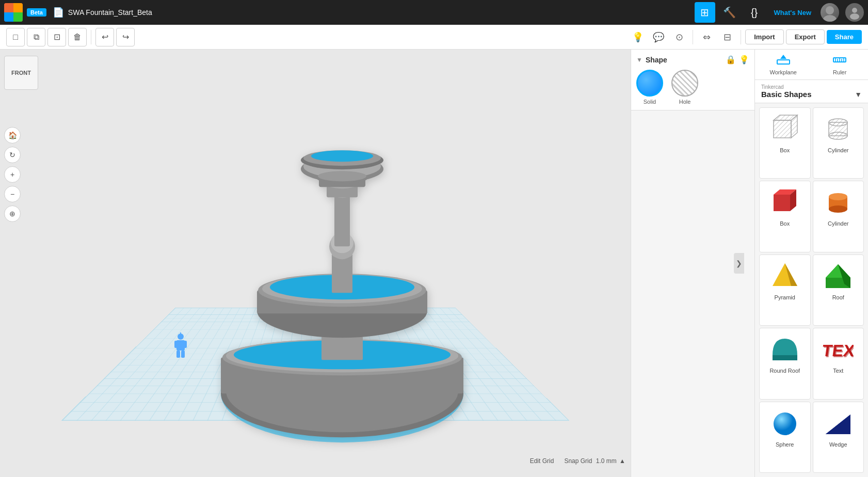 Image resolution: width=868 pixels, height=477 pixels. What do you see at coordinates (784, 371) in the screenshot?
I see `shape-round-roof-label: Round Roof` at bounding box center [784, 371].